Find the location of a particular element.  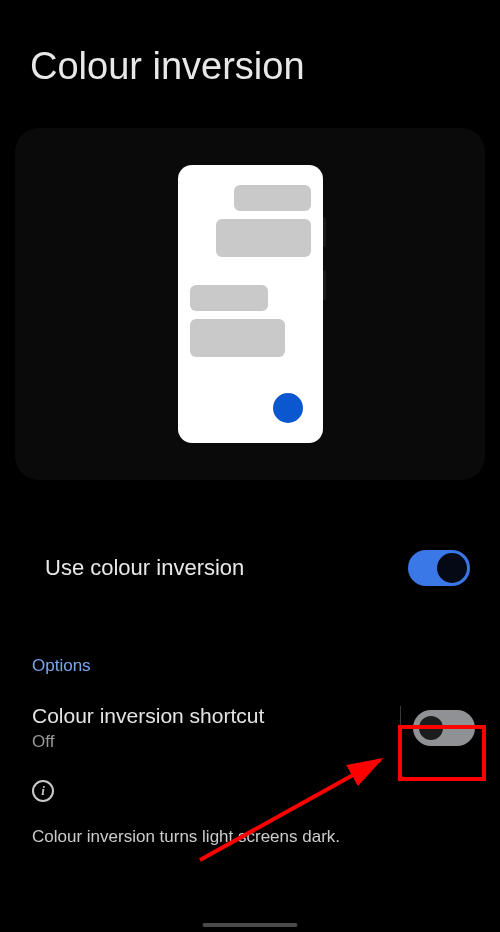

phone-mockup is located at coordinates (250, 304).